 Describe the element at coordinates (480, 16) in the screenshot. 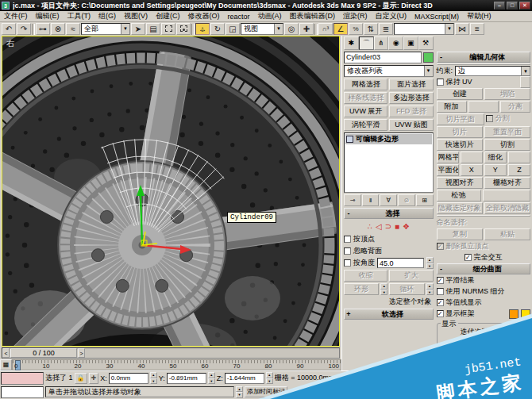

I see `menu-help: 帮助(H)` at that location.